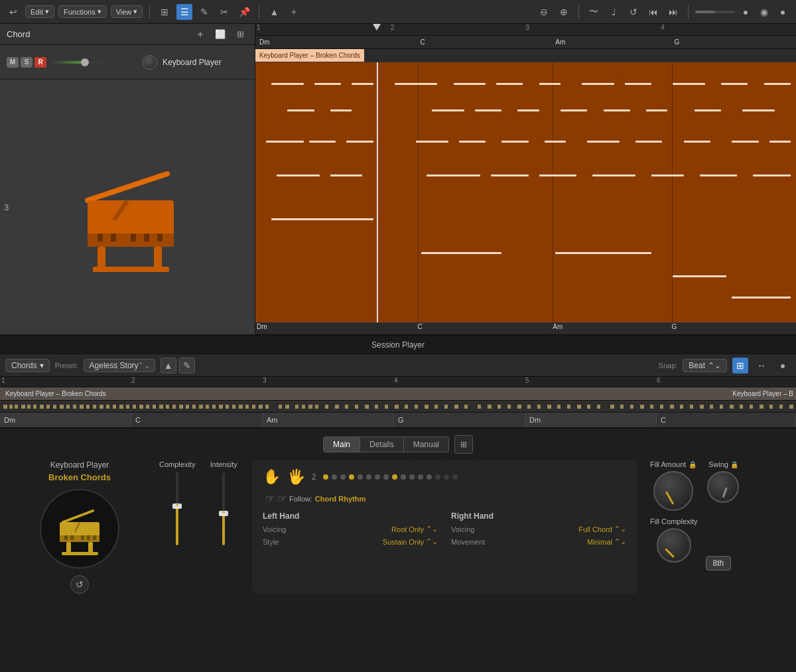 The width and height of the screenshot is (796, 672). Describe the element at coordinates (726, 420) in the screenshot. I see `chord-cell-c2: C` at that location.